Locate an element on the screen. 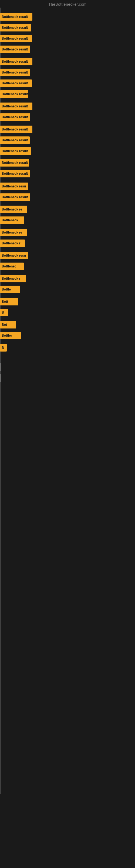 The width and height of the screenshot is (135, 868). bar-item: Bottlenec is located at coordinates (12, 266).